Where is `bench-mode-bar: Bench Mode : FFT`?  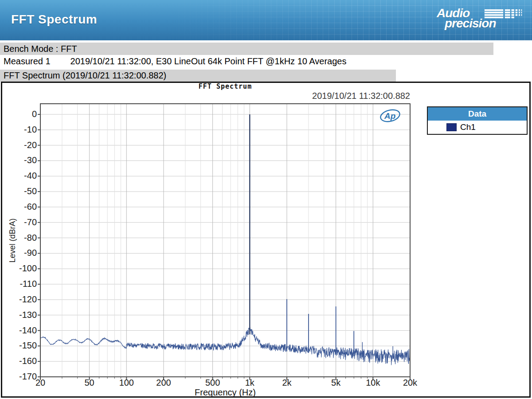 bench-mode-bar: Bench Mode : FFT is located at coordinates (246, 49).